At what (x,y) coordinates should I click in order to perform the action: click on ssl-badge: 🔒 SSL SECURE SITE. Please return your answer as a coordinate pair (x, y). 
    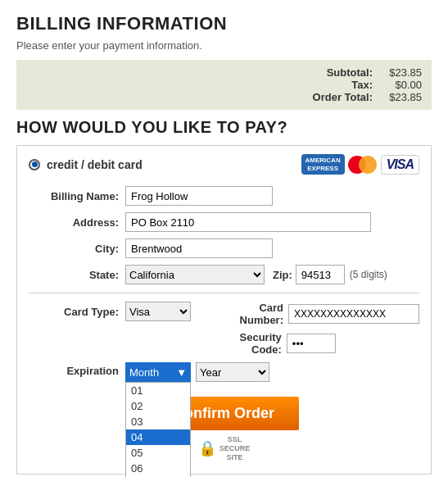
    Looking at the image, I should click on (224, 448).